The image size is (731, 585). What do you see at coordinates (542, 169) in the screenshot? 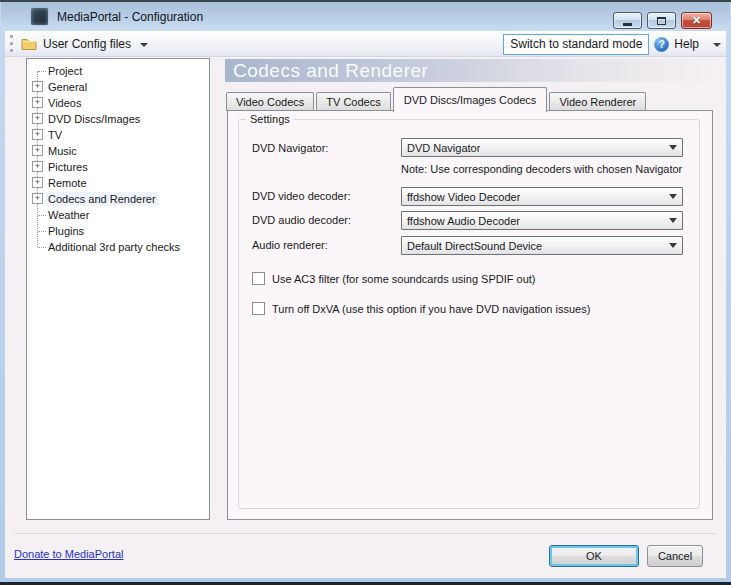
I see `navigator-note: Note: Use corresponding decoders with ch…` at bounding box center [542, 169].